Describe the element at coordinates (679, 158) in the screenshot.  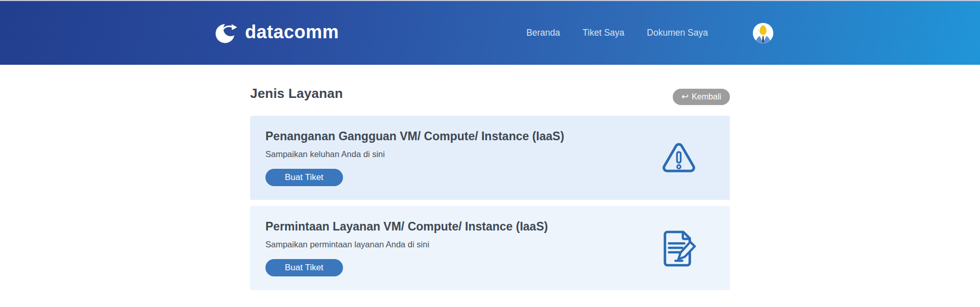
I see `warning-triangle-icon` at that location.